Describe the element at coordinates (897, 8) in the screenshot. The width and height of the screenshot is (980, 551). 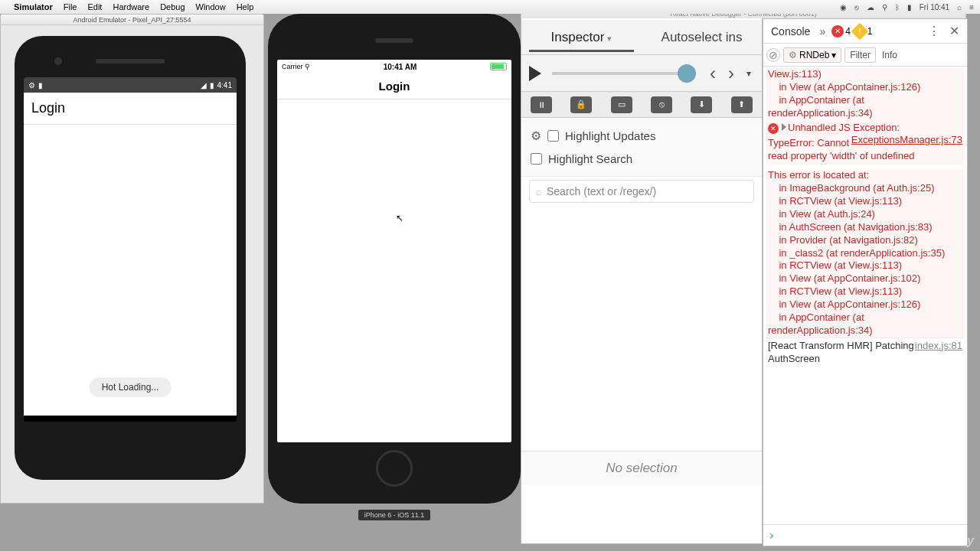
I see `bluetooth-icon: ᛒ` at that location.